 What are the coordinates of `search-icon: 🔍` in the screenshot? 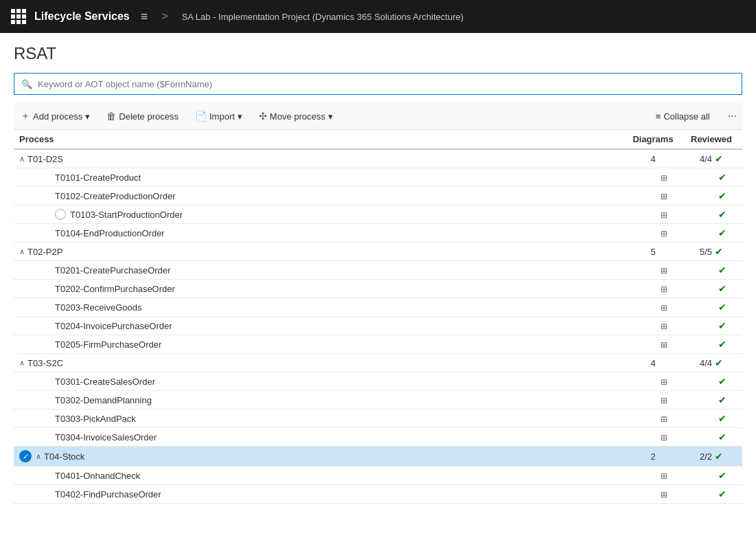 It's located at (27, 84).